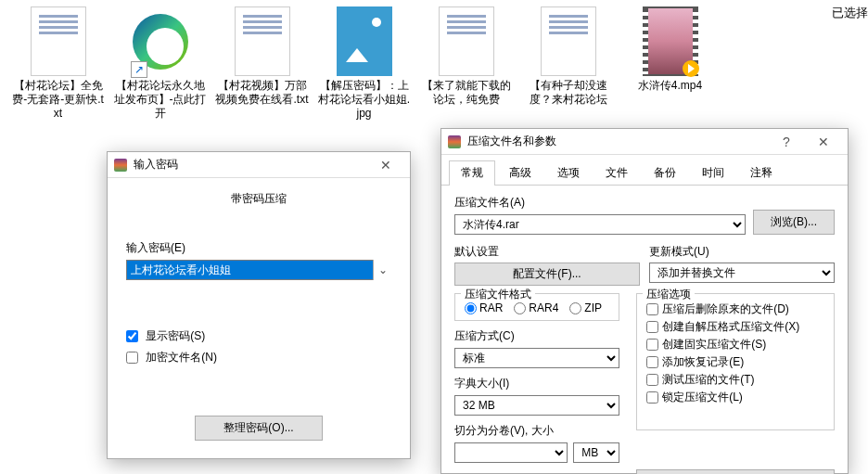 This screenshot has width=868, height=474. What do you see at coordinates (259, 165) in the screenshot?
I see `password-dialog-titlebar: 输入密码 ✕` at bounding box center [259, 165].